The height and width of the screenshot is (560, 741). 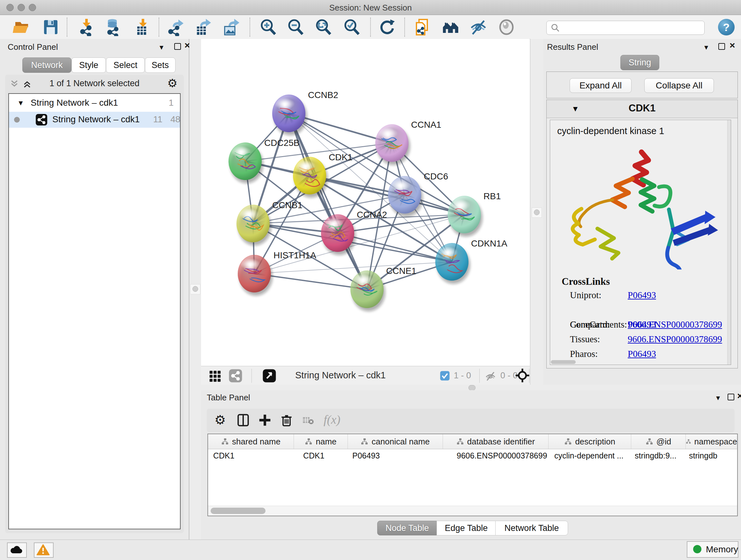 I want to click on zoom-in-icon, so click(x=268, y=27).